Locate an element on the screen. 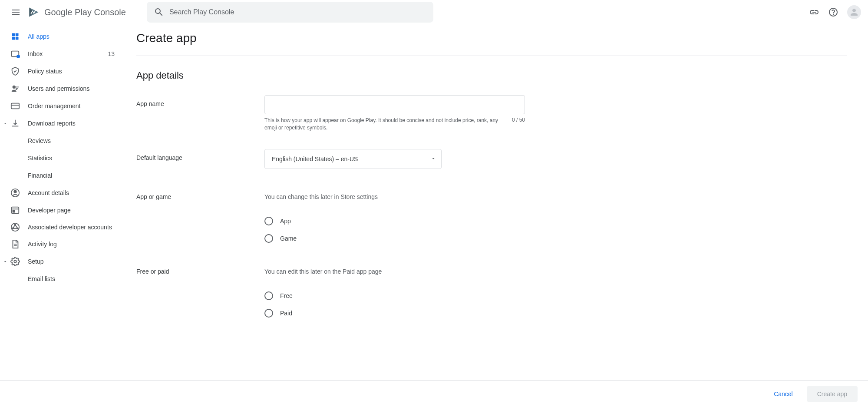  default-language-label: Default language is located at coordinates (201, 159).